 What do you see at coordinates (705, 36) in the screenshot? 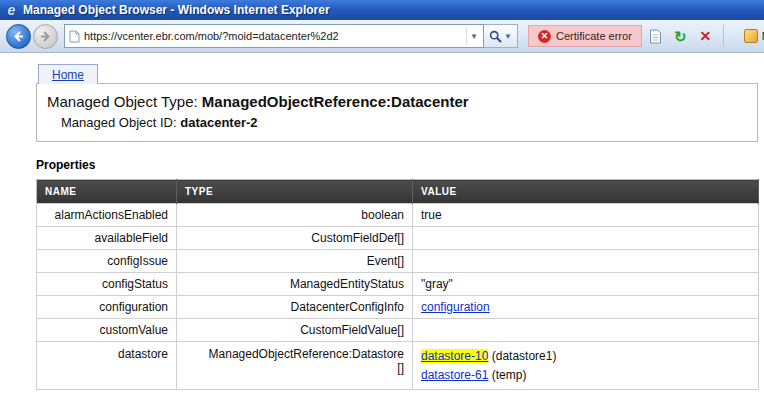
I see `stop-icon: ✕` at bounding box center [705, 36].